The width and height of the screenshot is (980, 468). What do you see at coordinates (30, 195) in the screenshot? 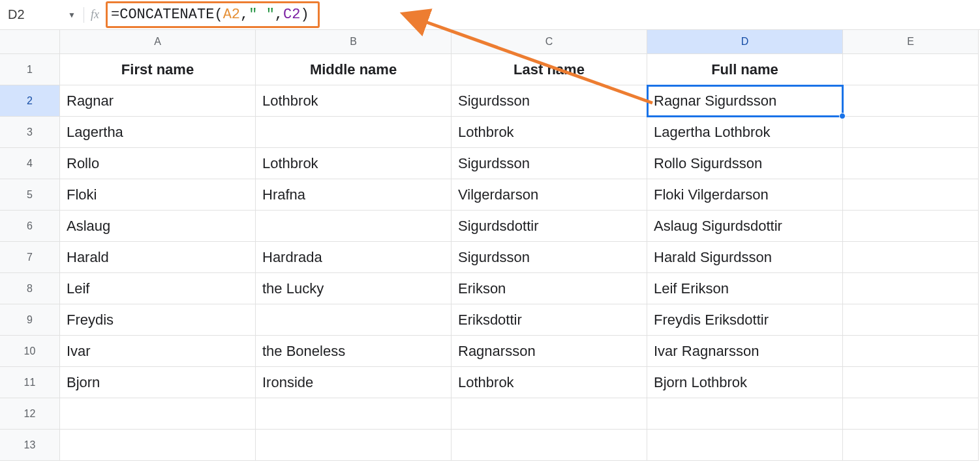
I see `row-header: 5` at bounding box center [30, 195].